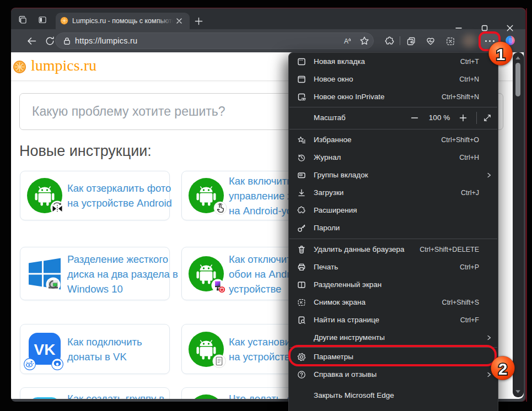  Describe the element at coordinates (64, 66) in the screenshot. I see `site-logo-text: lumpics.ru` at that location.